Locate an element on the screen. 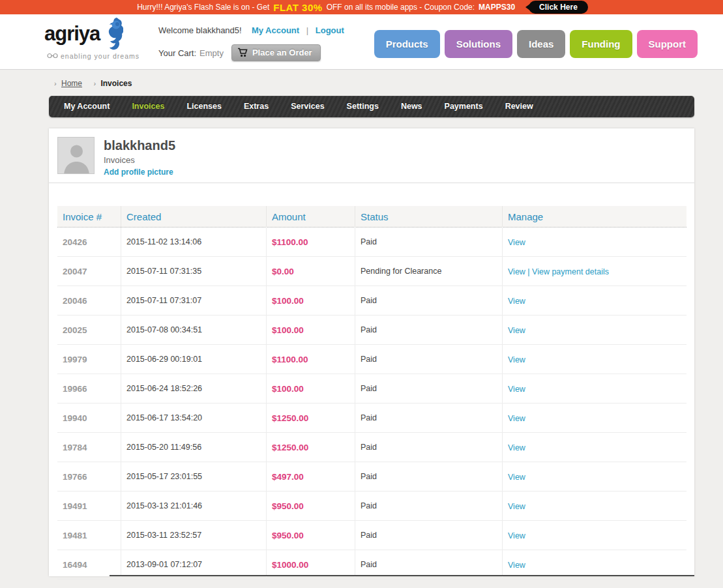  click-here-button: Click Here is located at coordinates (558, 7).